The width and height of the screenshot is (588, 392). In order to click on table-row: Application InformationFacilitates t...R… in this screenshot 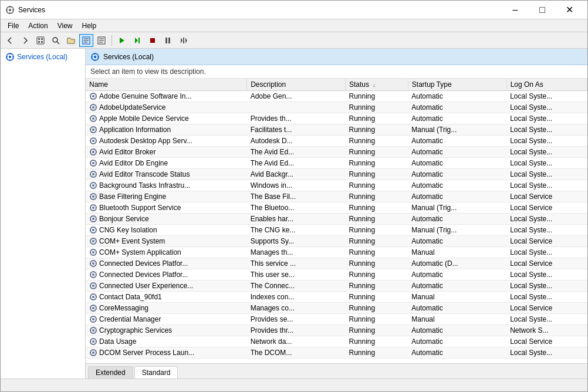, I will do `click(337, 130)`.